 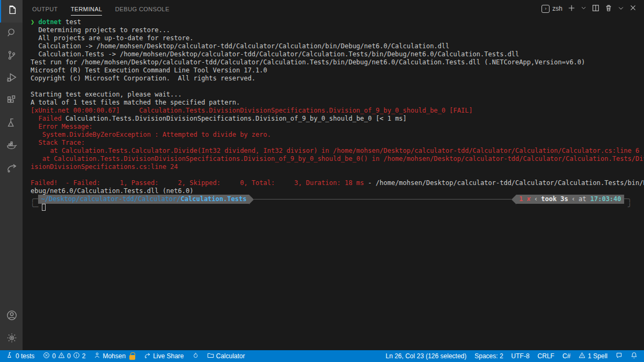 What do you see at coordinates (114, 356) in the screenshot?
I see `user-name: Mohsen` at bounding box center [114, 356].